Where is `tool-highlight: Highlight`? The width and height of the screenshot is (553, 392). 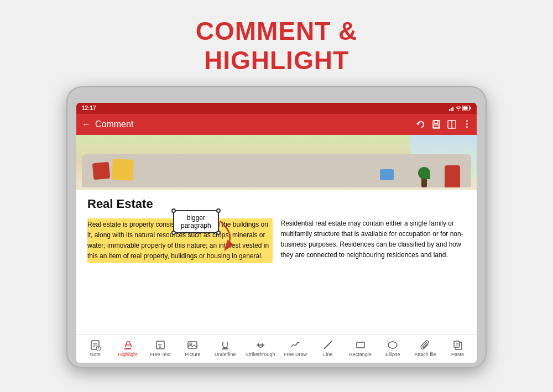
tool-highlight: Highlight is located at coordinates (128, 348).